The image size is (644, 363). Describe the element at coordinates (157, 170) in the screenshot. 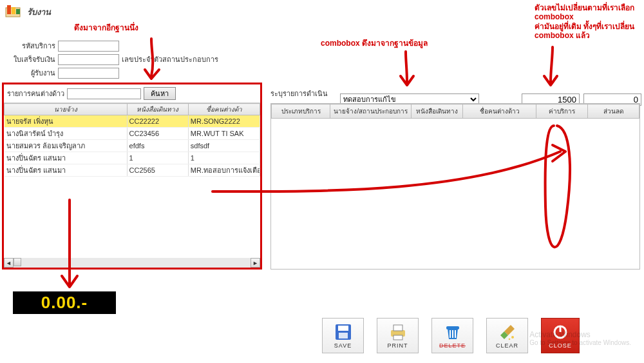

I see `table-cell: CC2565` at that location.